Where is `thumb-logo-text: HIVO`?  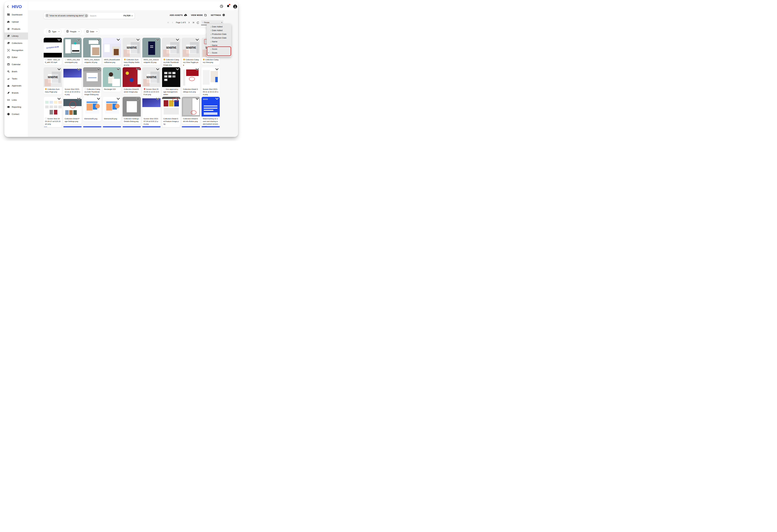
thumb-logo-text: HIVO is located at coordinates (205, 99).